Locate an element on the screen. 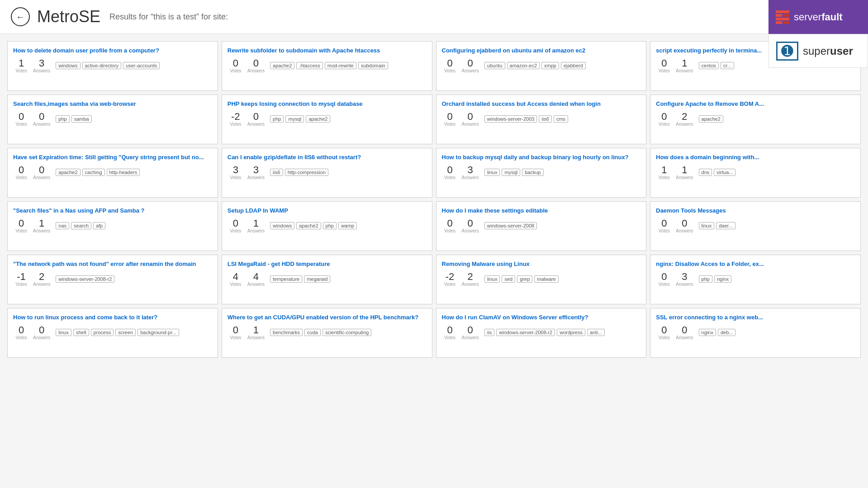  card-title: nginx: Disallow Acces to a Folder, ex... is located at coordinates (755, 264).